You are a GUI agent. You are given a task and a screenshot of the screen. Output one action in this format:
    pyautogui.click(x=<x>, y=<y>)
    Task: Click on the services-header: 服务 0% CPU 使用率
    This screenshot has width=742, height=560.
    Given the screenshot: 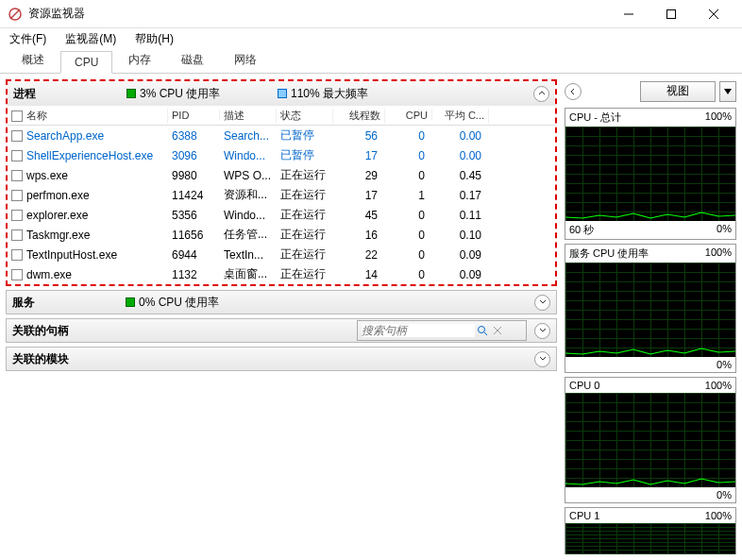 What is the action you would take?
    pyautogui.click(x=281, y=302)
    